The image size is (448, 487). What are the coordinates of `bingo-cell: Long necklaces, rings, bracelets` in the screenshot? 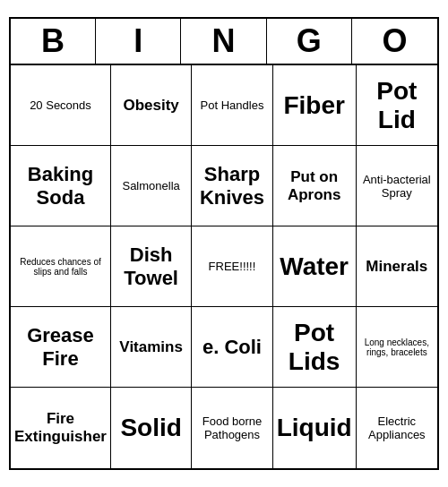 It's located at (397, 347).